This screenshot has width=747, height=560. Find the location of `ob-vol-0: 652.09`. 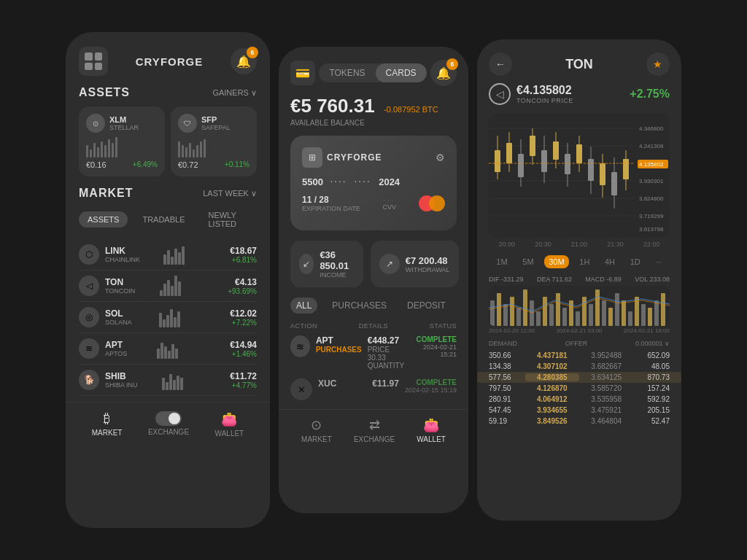

ob-vol-0: 652.09 is located at coordinates (651, 356).